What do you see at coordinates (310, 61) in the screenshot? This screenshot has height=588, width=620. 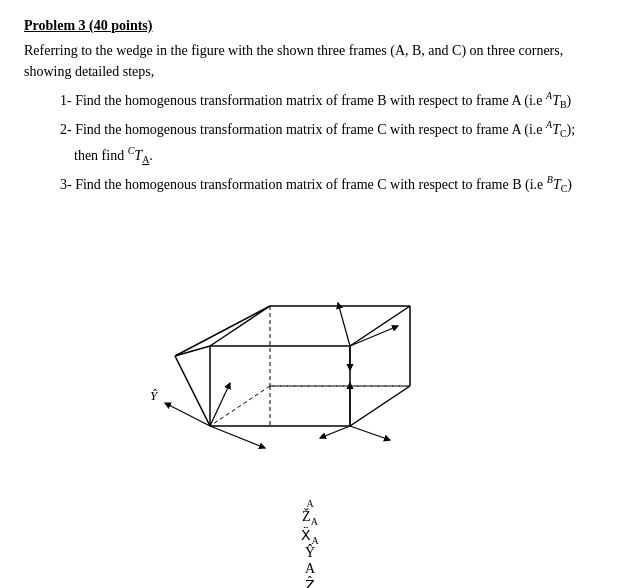 I see `intro-text: Referring to the wedge in the figure wit…` at bounding box center [310, 61].